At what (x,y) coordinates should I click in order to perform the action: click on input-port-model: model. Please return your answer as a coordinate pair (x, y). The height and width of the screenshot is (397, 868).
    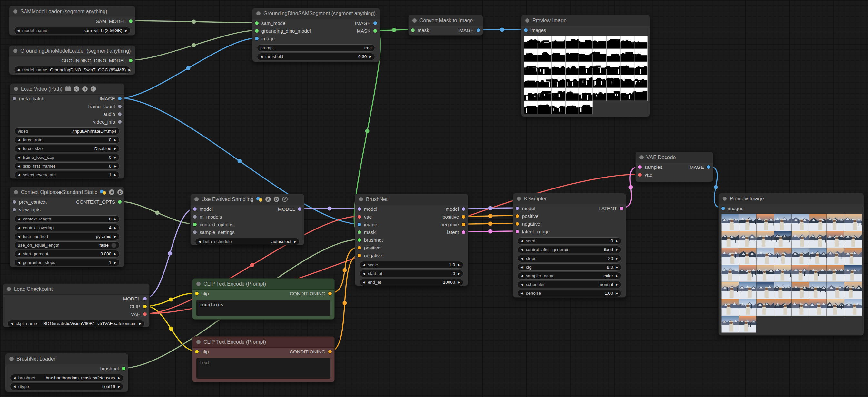
    Looking at the image, I should click on (367, 209).